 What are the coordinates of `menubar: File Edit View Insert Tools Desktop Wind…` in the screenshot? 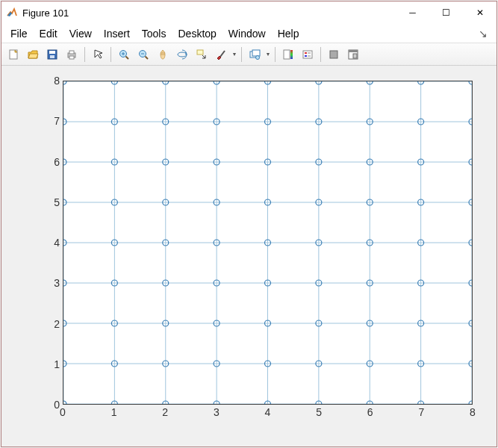 It's located at (249, 34).